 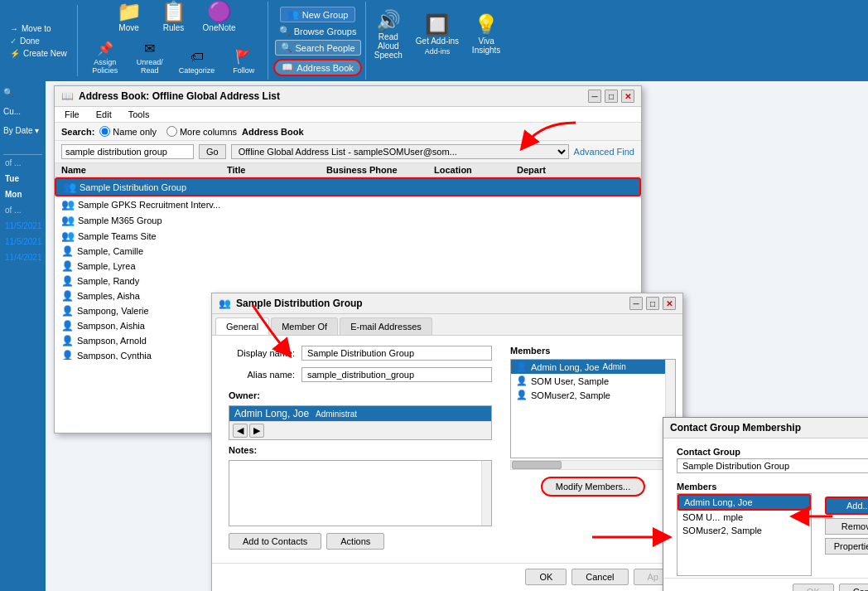 I want to click on owner-item: Admin Long, Joe Administrat, so click(x=360, y=414).